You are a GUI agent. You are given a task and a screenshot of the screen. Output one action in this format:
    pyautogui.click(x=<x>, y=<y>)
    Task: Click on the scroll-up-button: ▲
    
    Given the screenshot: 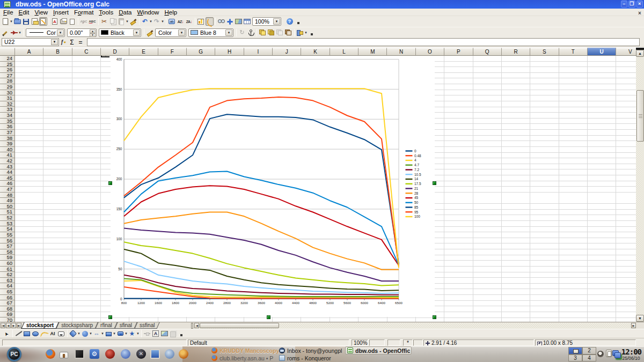 What is the action you would take?
    pyautogui.click(x=640, y=54)
    